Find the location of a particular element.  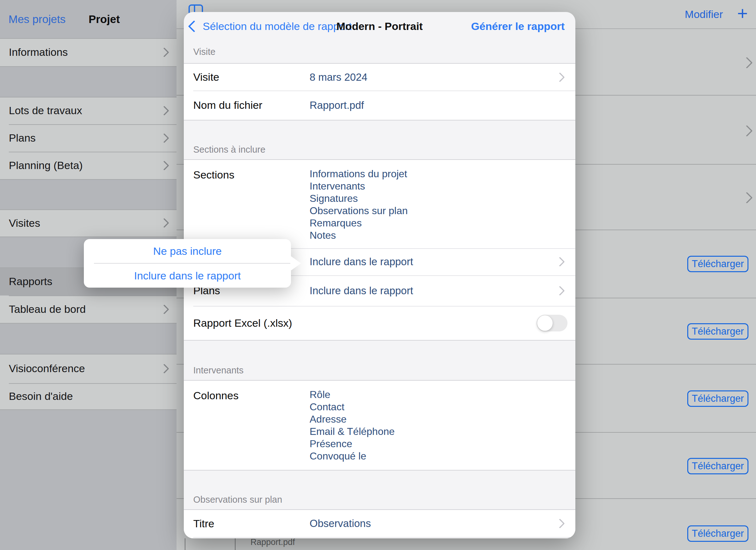

section-header-label: Intervenants is located at coordinates (219, 370).